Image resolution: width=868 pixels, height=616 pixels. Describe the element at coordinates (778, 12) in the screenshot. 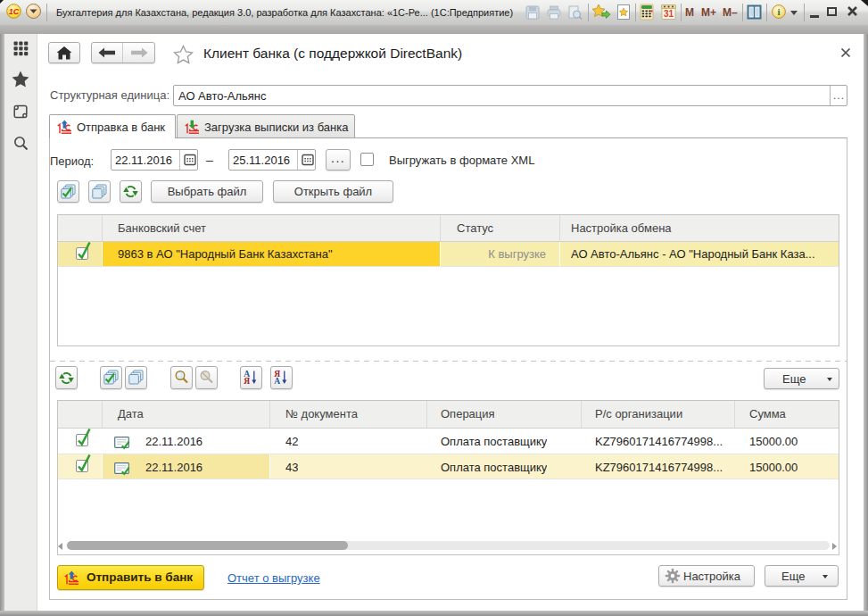

I see `svg-text: i` at that location.